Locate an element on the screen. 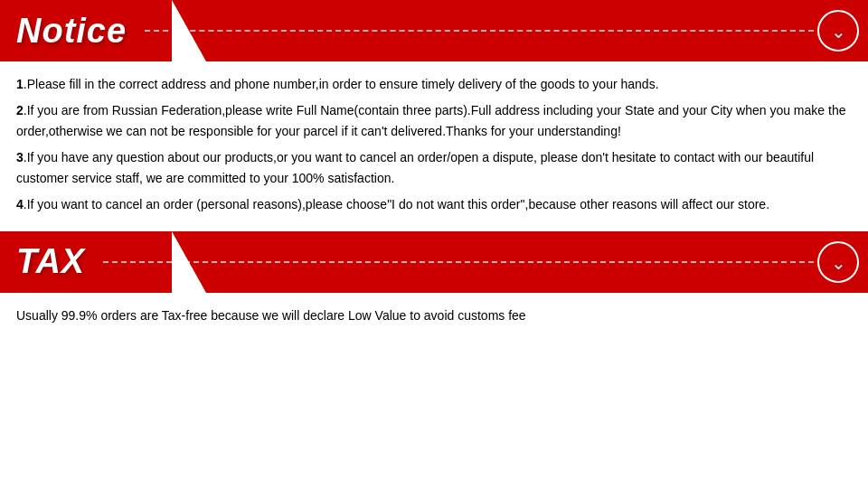 This screenshot has height=479, width=868. notice-item-1: 1.Please fill in the correct address and… is located at coordinates (434, 85).